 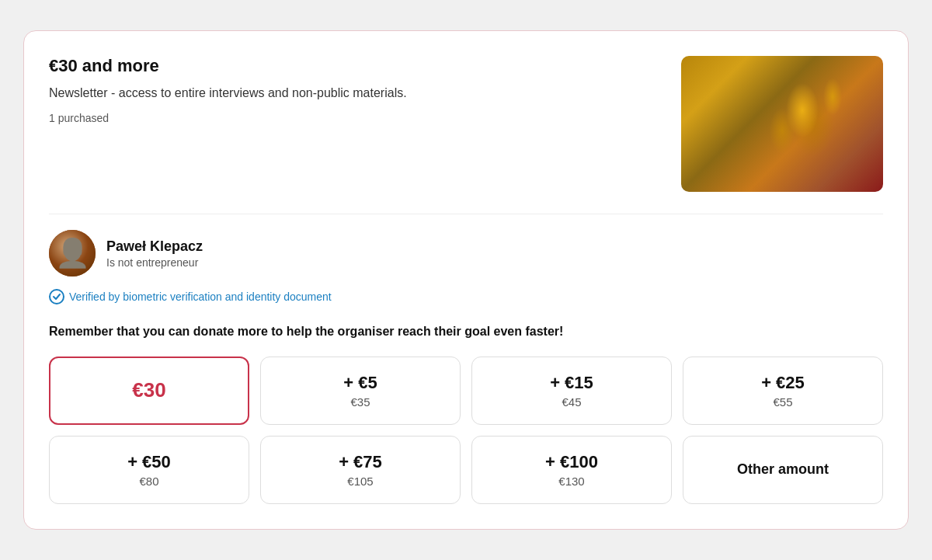 What do you see at coordinates (365, 90) in the screenshot?
I see `top-left-info: €30 and more Newsletter - access to enti…` at bounding box center [365, 90].